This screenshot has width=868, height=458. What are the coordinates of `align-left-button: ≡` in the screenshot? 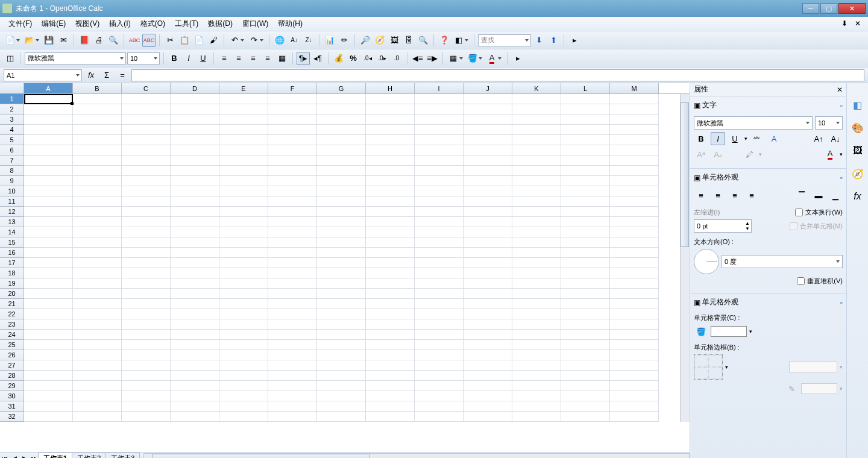 It's located at (224, 58).